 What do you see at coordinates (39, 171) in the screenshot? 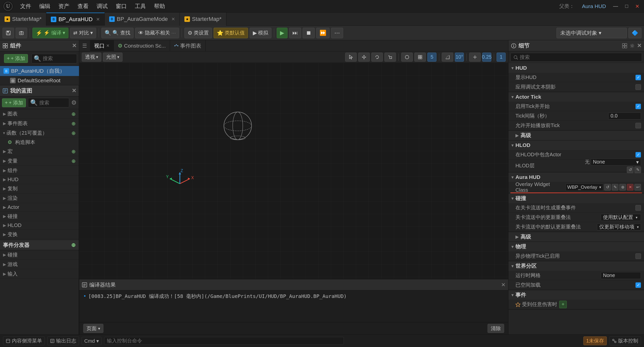
I see `bp-section-components: ▶ 组件` at bounding box center [39, 171].